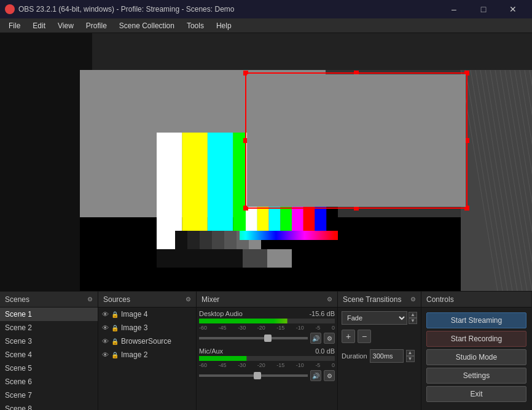 The image size is (532, 410). Describe the element at coordinates (380, 356) in the screenshot. I see `duration-row: Duration ▲ ▼` at that location.